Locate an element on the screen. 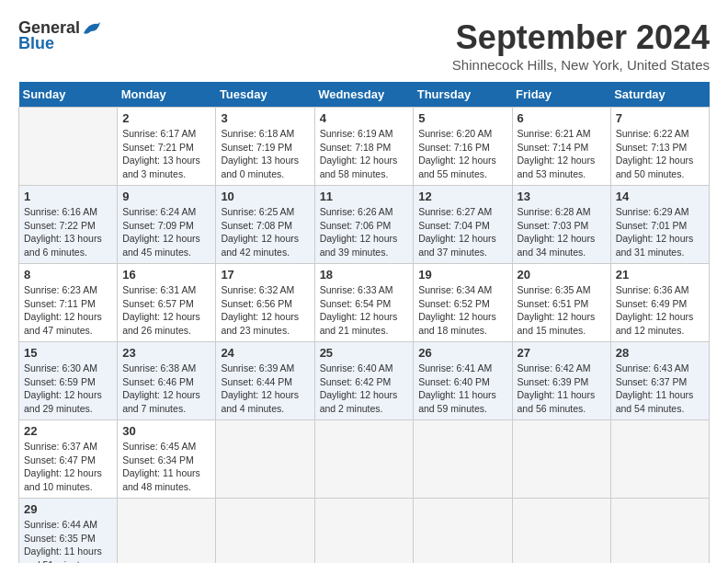  day-detail: Sunrise: 6:16 AM Sunset: 7:22 PM Dayligh… is located at coordinates (68, 232).